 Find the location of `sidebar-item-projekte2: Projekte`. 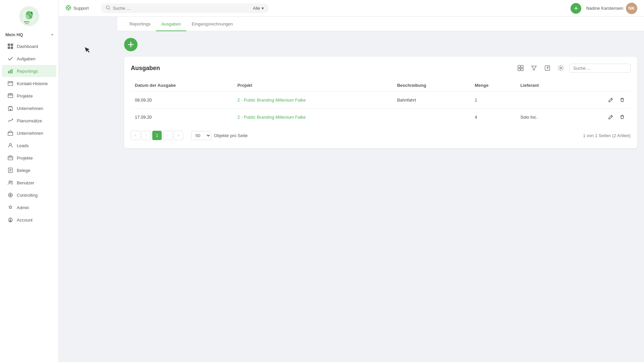

sidebar-item-projekte2: Projekte is located at coordinates (29, 158).